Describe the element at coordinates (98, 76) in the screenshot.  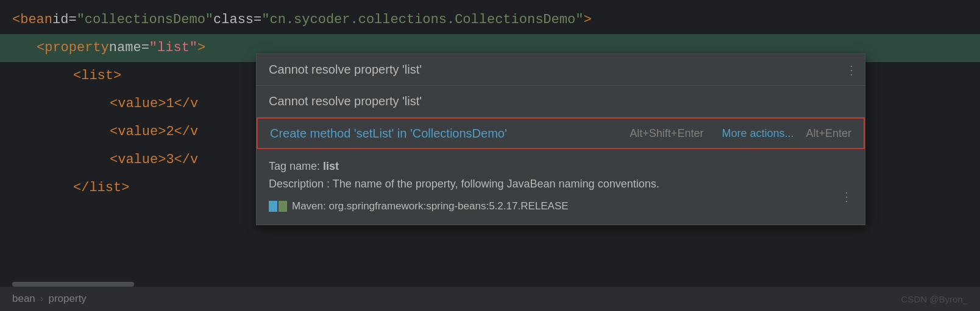
I see `tag-list: <list>` at that location.